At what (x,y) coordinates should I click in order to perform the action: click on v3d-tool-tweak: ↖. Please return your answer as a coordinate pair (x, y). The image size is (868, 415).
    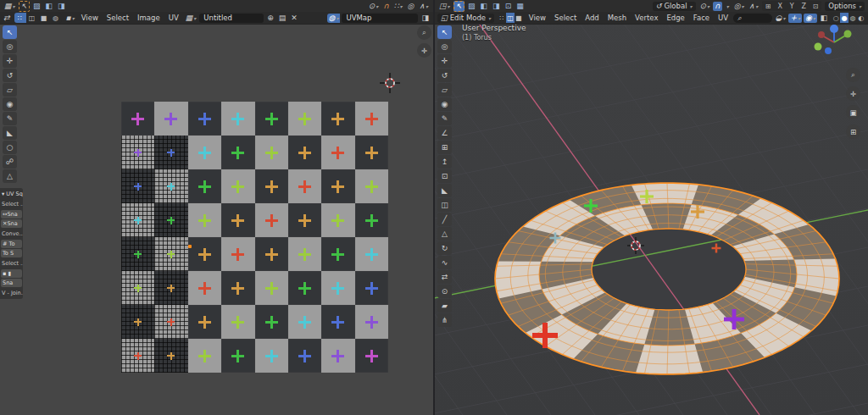
    Looking at the image, I should click on (444, 32).